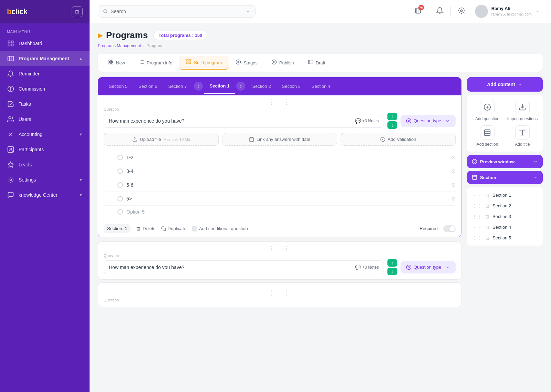 This screenshot has height=392, width=551. I want to click on option-text-5: Option 5, so click(291, 212).